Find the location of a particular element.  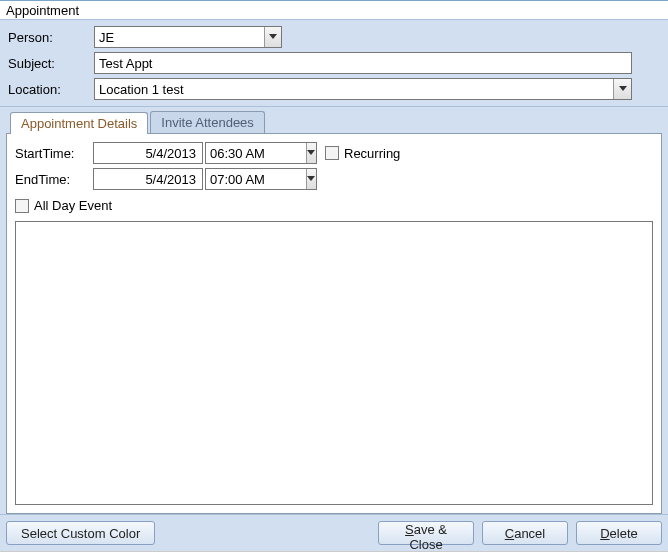

subject-label: Subject: is located at coordinates (50, 64).